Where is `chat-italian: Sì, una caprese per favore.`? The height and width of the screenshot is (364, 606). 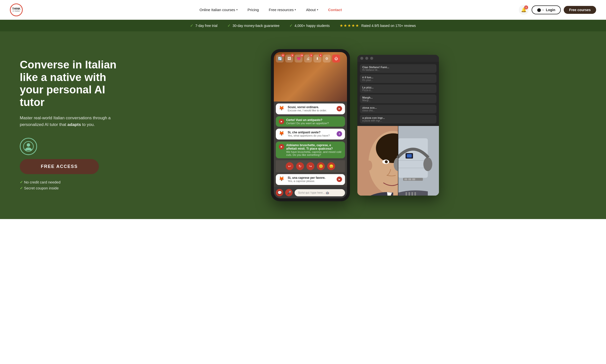 chat-italian: Sì, una caprese per favore. is located at coordinates (311, 178).